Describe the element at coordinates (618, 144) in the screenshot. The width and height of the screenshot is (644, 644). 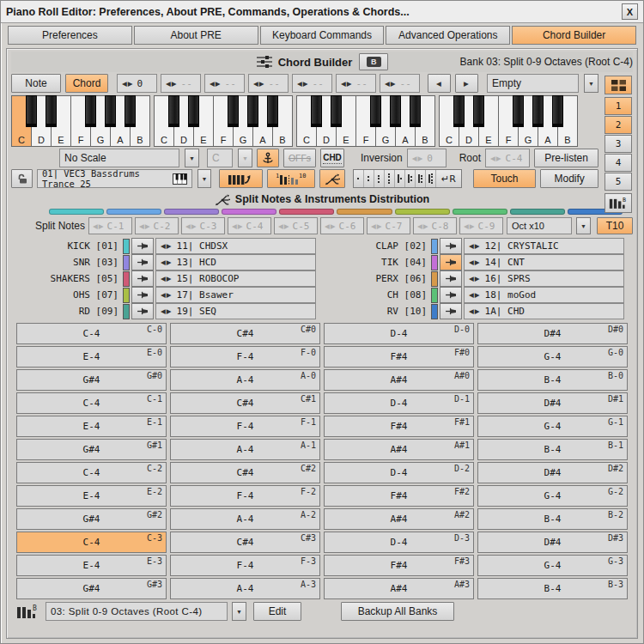
I see `bank-slot-button-3: 3` at that location.